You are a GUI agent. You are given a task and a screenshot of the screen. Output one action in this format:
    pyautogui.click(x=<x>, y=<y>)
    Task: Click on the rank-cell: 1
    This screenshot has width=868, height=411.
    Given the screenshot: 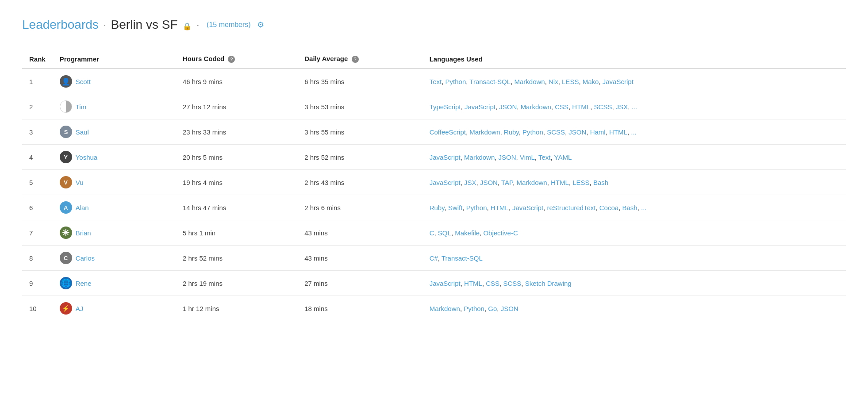 What is the action you would take?
    pyautogui.click(x=37, y=81)
    